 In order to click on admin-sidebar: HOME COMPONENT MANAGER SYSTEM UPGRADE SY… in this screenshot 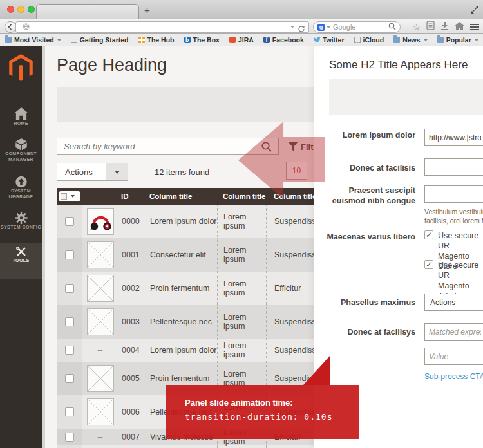, I will do `click(21, 247)`.